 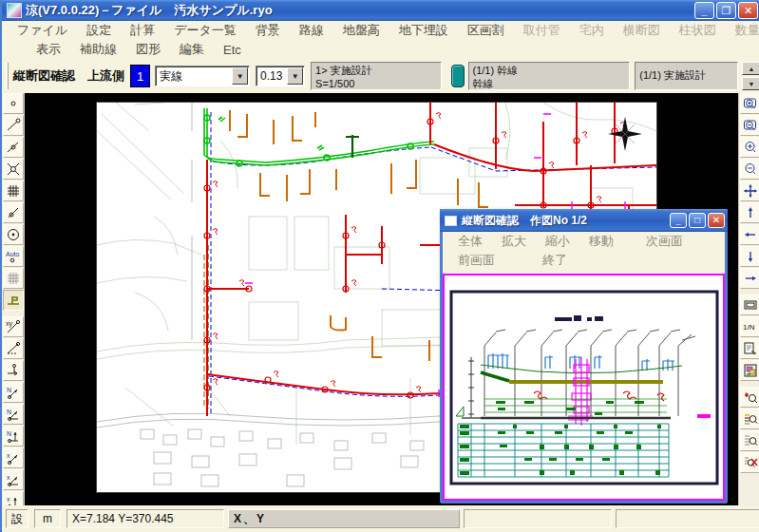 I want to click on menu-settings: 設定, so click(x=99, y=30).